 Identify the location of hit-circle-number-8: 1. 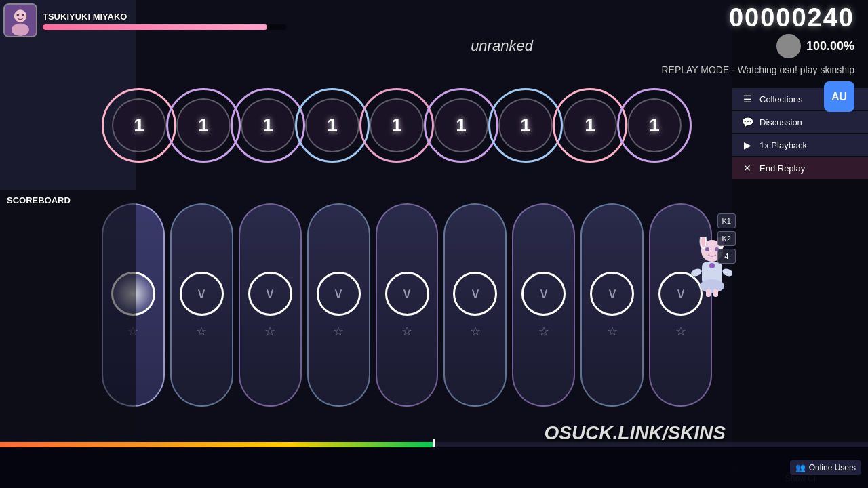
(654, 125).